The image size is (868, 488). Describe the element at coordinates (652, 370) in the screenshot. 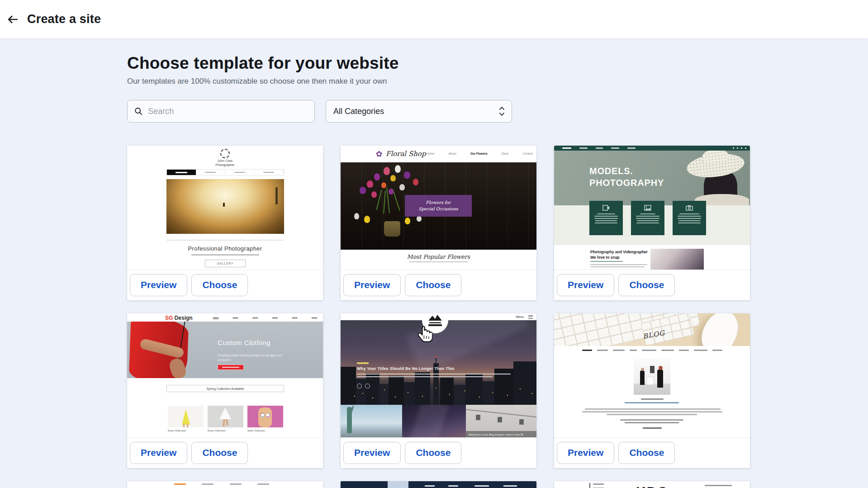

I see `mirror` at that location.